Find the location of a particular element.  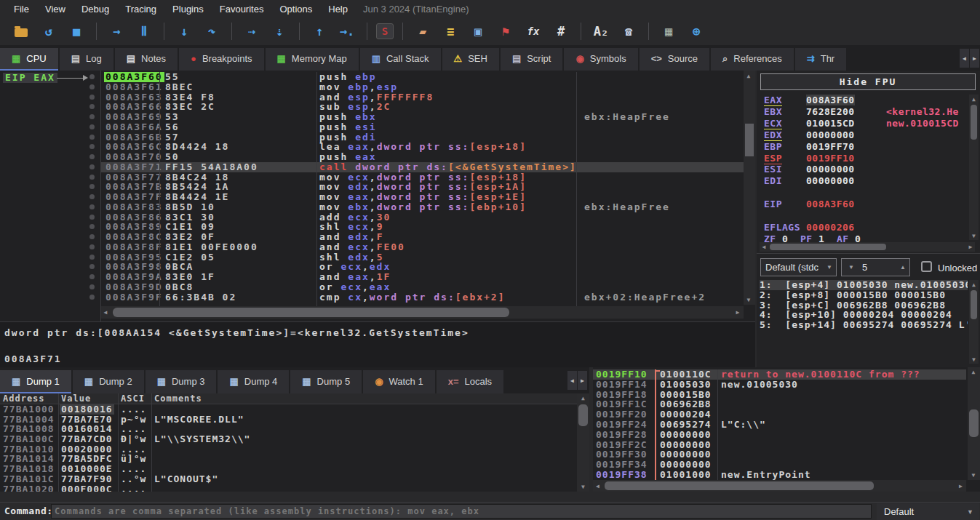

stack-hscroll-thumb is located at coordinates (739, 486).